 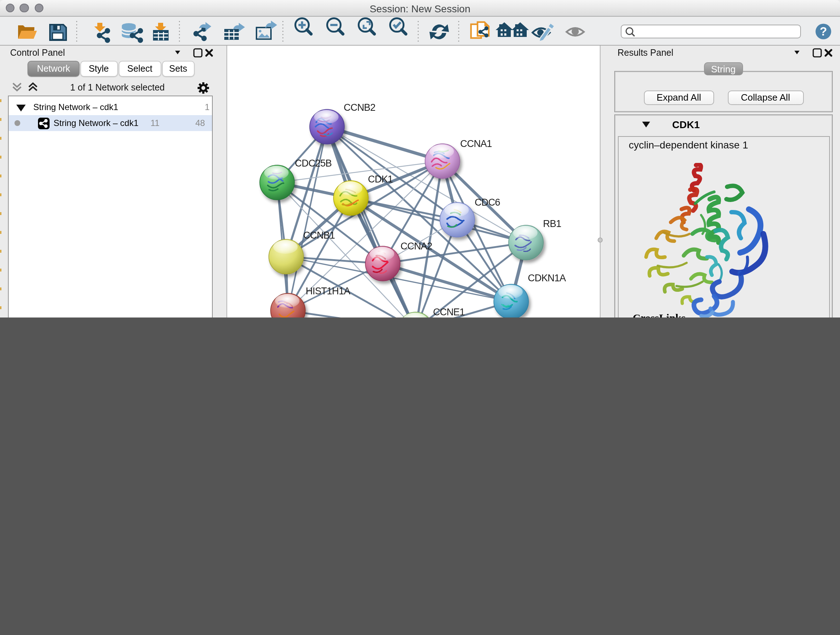 What do you see at coordinates (476, 144) in the screenshot?
I see `svg-text: CCNA1` at bounding box center [476, 144].